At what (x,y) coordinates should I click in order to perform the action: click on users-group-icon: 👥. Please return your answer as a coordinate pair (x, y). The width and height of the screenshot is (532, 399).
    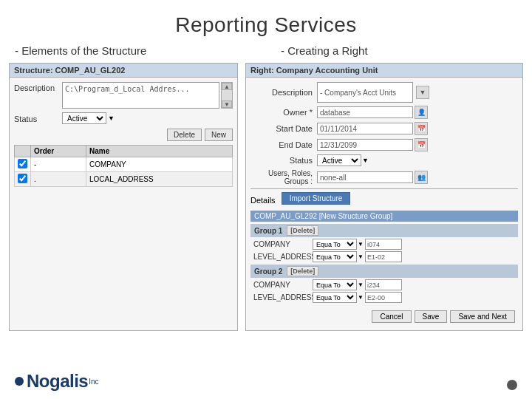
    Looking at the image, I should click on (421, 177).